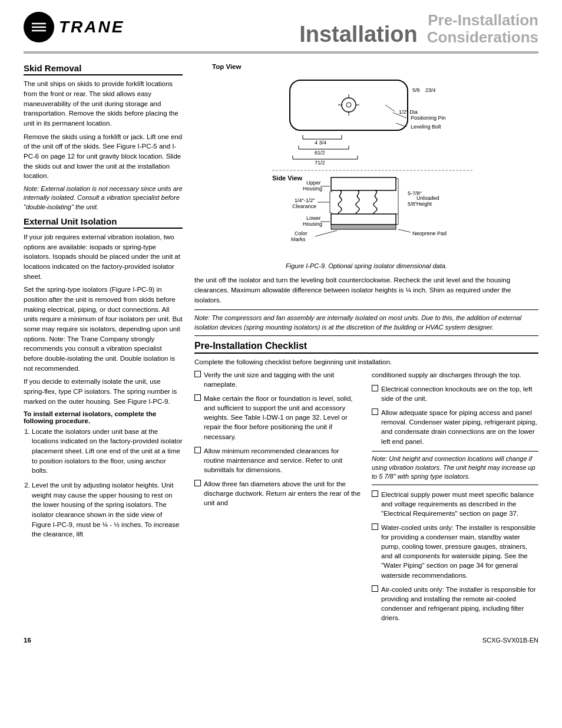 This screenshot has width=562, height=728. What do you see at coordinates (483, 20) in the screenshot?
I see `pre-installation-title-line1: Pre-Installation` at bounding box center [483, 20].